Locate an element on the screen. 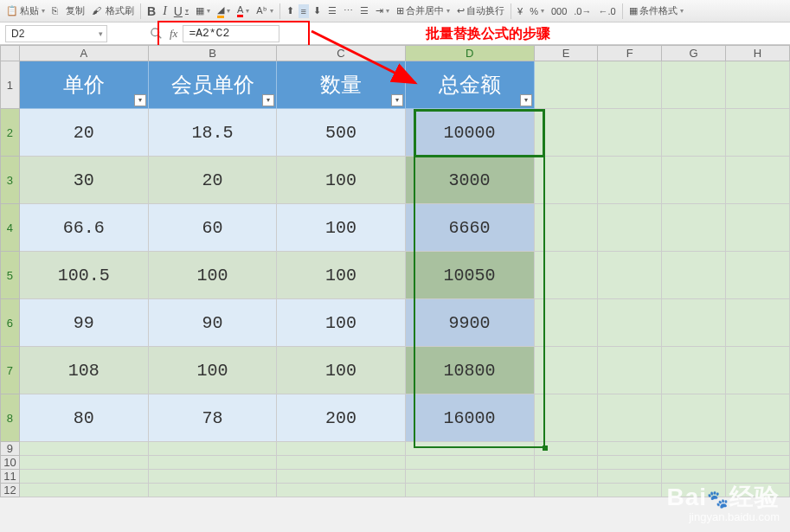 Image resolution: width=790 pixels, height=532 pixels. cell-H7 is located at coordinates (758, 370).